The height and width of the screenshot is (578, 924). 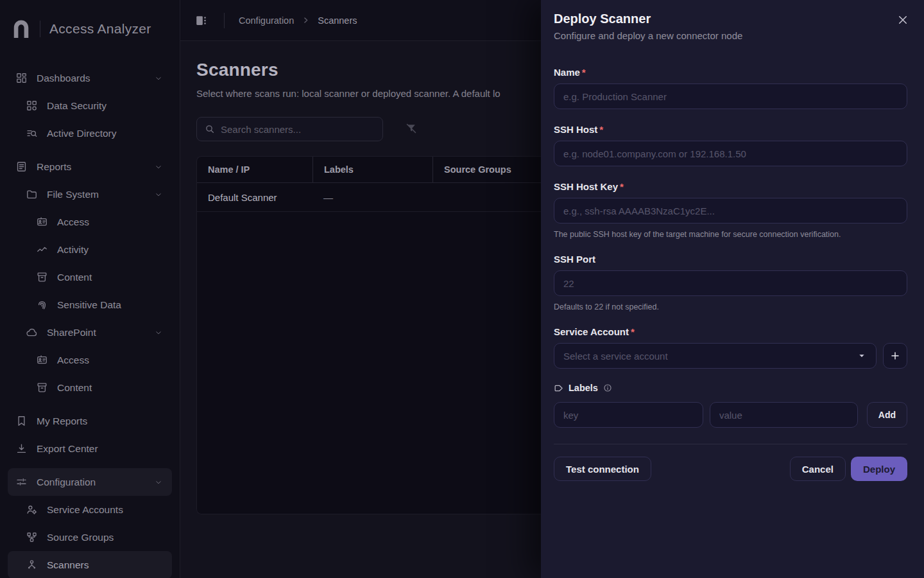 I want to click on sidebar-item-data-security: Data Security, so click(x=90, y=105).